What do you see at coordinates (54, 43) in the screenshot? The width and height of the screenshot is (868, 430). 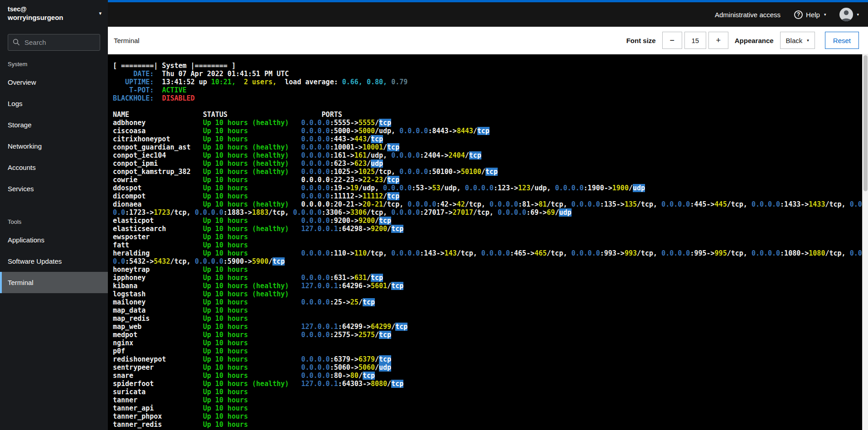 I see `sidebar-search` at bounding box center [54, 43].